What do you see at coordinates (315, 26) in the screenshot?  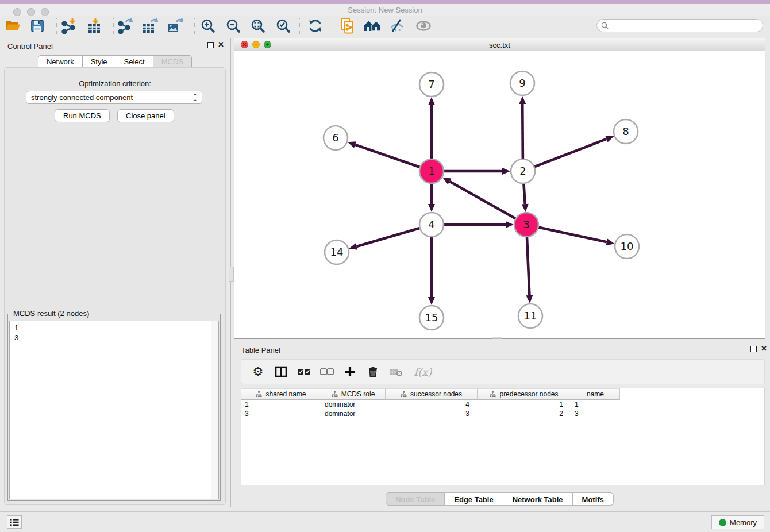 I see `refresh-button` at bounding box center [315, 26].